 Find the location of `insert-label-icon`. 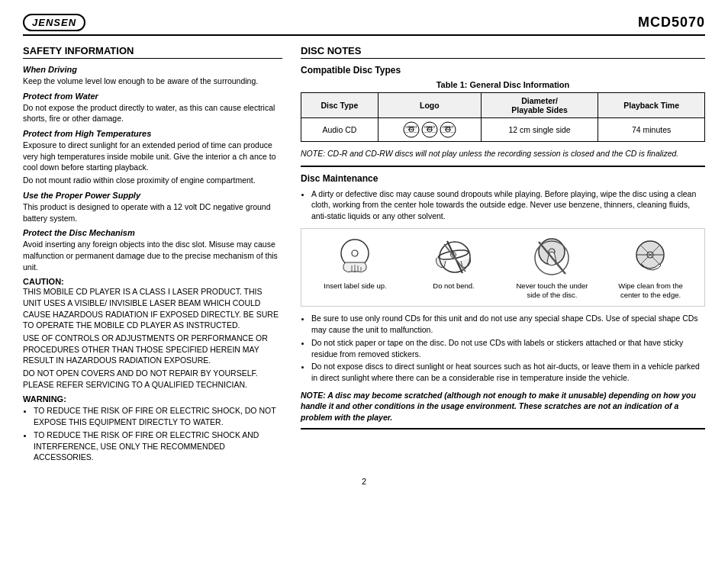

insert-label-icon is located at coordinates (356, 258).